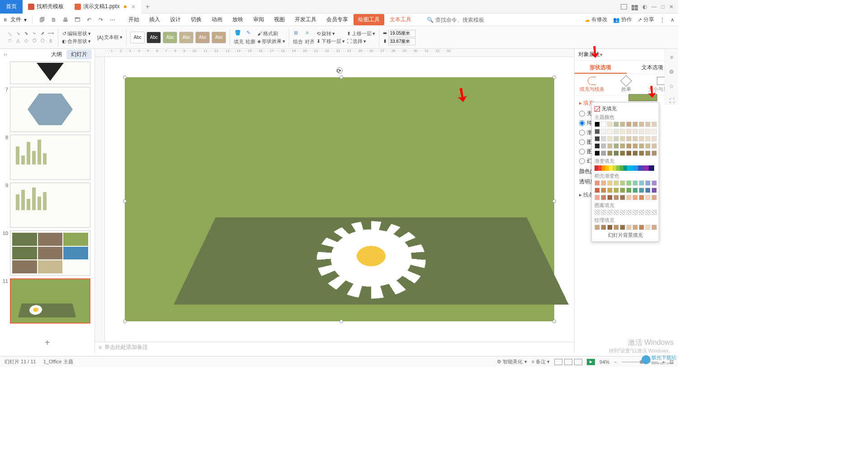 Image resolution: width=868 pixels, height=470 pixels. Describe the element at coordinates (259, 20) in the screenshot. I see `tab-review: 审阅` at that location.